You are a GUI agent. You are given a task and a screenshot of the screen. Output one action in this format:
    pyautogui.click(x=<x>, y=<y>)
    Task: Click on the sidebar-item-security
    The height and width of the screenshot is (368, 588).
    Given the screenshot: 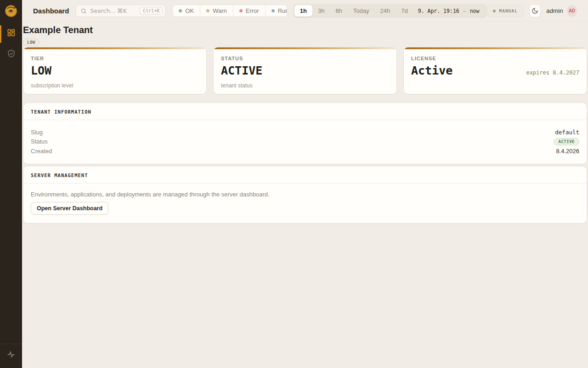 What is the action you would take?
    pyautogui.click(x=11, y=54)
    